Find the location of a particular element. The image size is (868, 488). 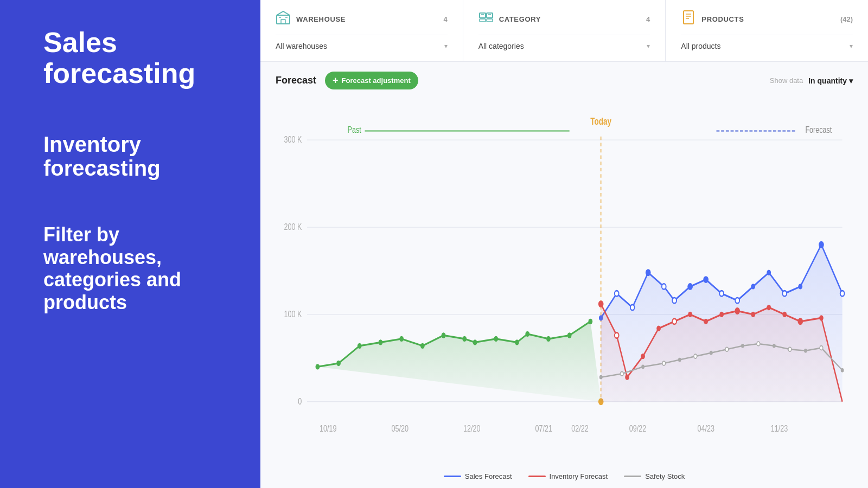

category-icon is located at coordinates (486, 19).